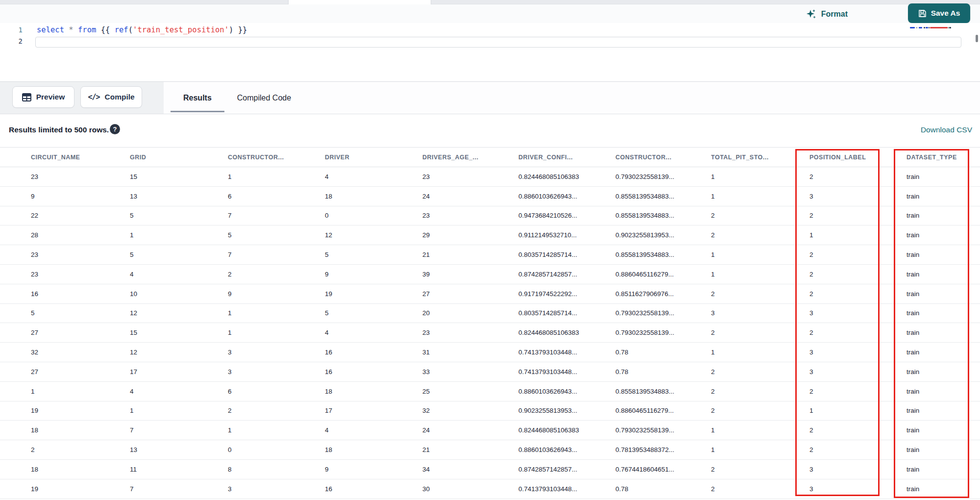 Image resolution: width=980 pixels, height=500 pixels. Describe the element at coordinates (858, 157) in the screenshot. I see `column-header-position-label: POSITION_LABEL` at that location.